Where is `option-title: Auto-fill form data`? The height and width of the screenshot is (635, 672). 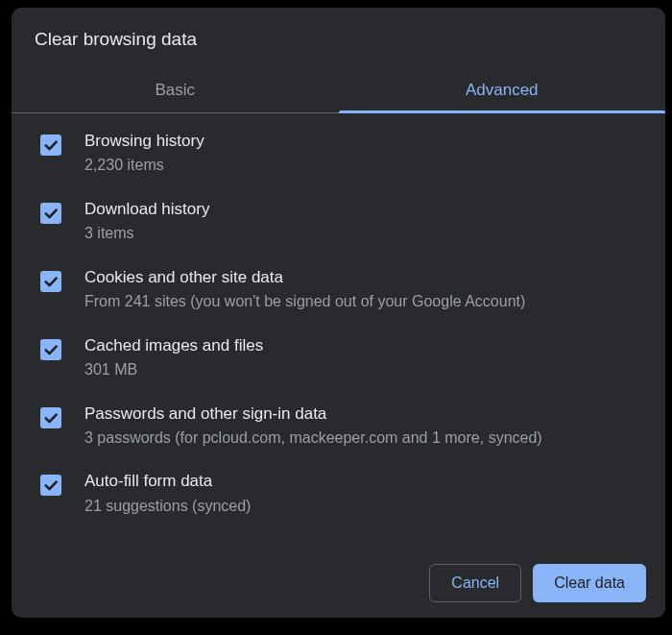 option-title: Auto-fill form data is located at coordinates (363, 481).